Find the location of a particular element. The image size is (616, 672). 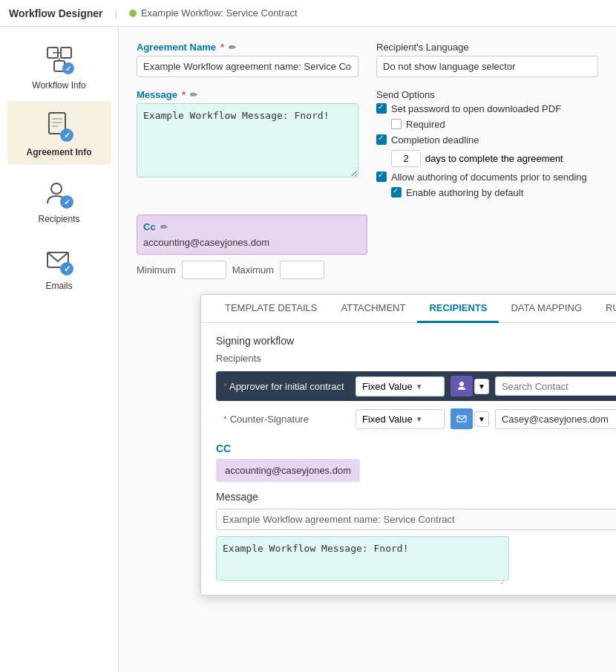

emails-icon: ✓ is located at coordinates (59, 260).